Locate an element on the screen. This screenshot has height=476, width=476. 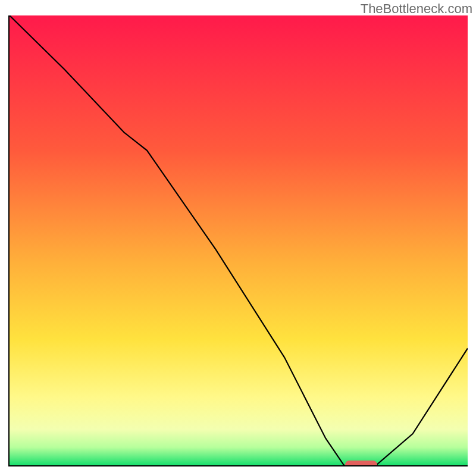
optimal-range-marker is located at coordinates (361, 464).